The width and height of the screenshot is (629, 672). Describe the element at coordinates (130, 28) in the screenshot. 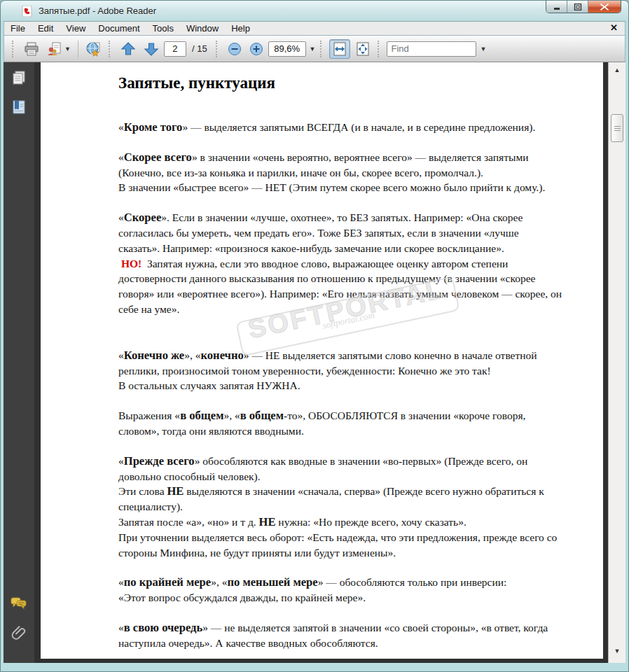

I see `menu-bar-items: FileEditViewDocumentToolsWindowHelp` at that location.